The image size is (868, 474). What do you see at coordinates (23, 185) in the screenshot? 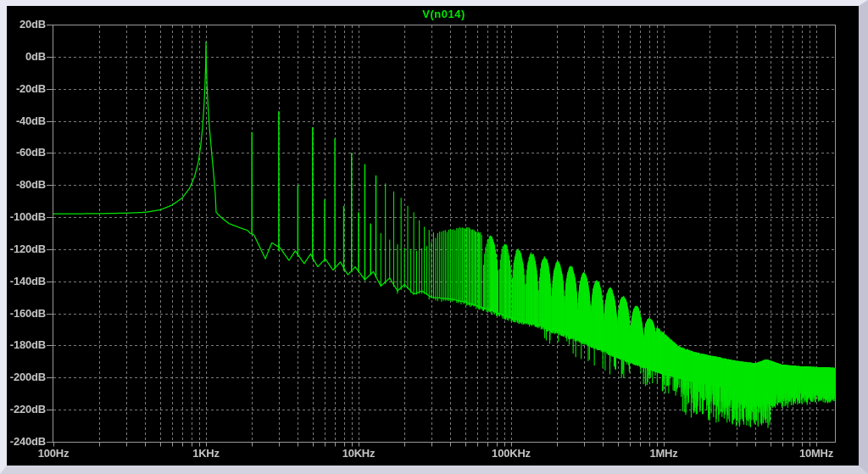
I see `y-axis-label: -80dB` at bounding box center [23, 185].